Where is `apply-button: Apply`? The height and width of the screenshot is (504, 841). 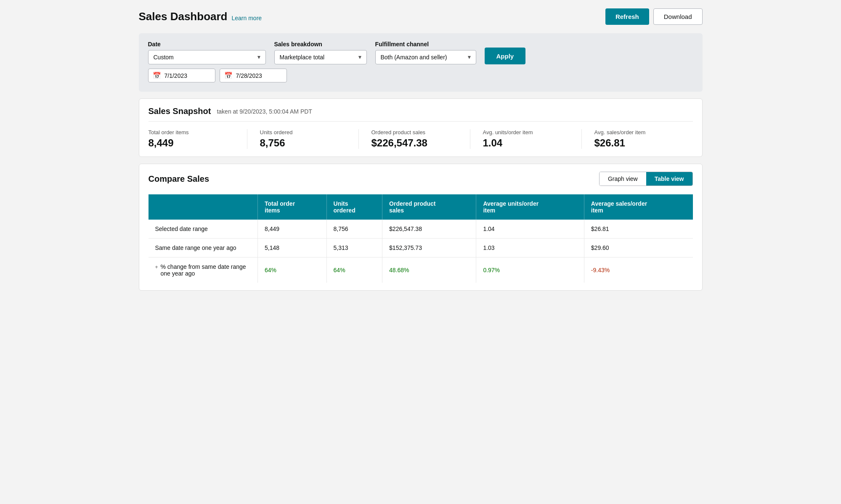
apply-button: Apply is located at coordinates (505, 56).